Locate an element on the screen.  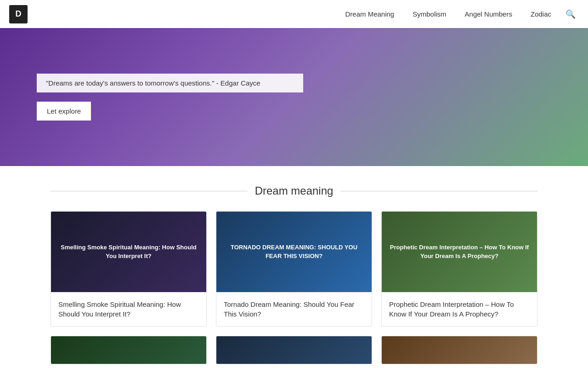
section-divider-right is located at coordinates (439, 191).